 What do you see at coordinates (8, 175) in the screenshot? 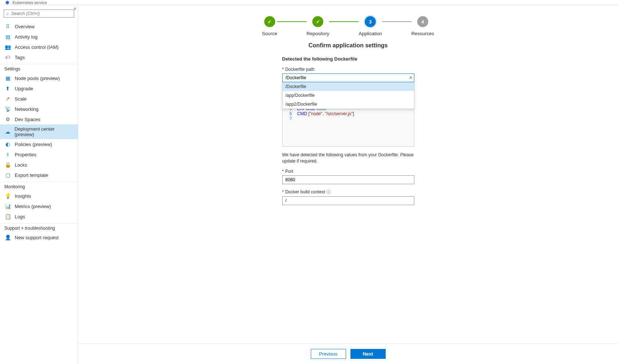
I see `nav-icon: ▢` at bounding box center [8, 175].